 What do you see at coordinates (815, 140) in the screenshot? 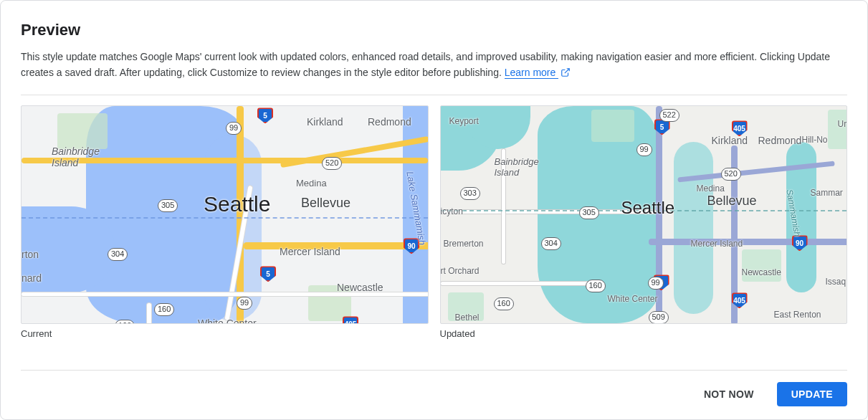
I see `label-hillno: Hill-No` at bounding box center [815, 140].